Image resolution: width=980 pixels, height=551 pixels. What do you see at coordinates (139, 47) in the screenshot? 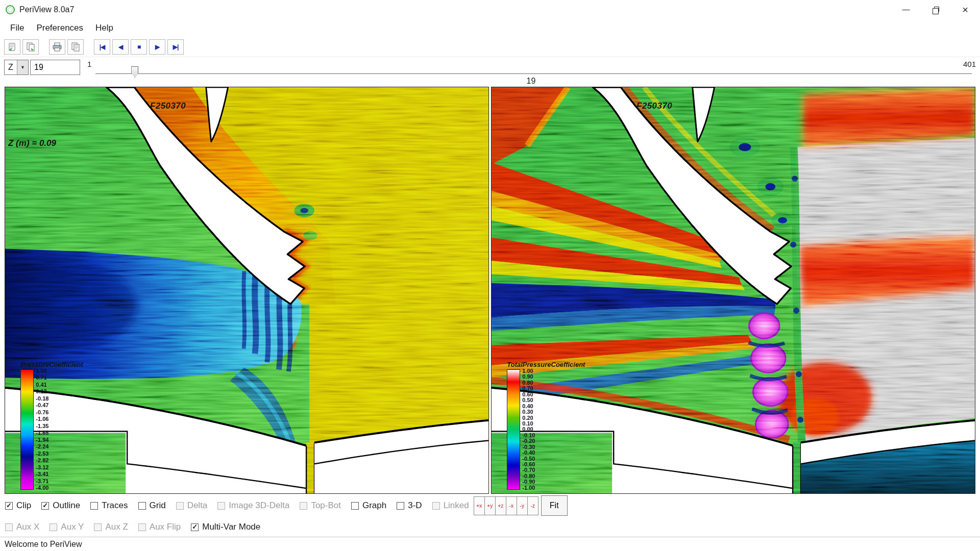
I see `stop-button: ■` at bounding box center [139, 47].